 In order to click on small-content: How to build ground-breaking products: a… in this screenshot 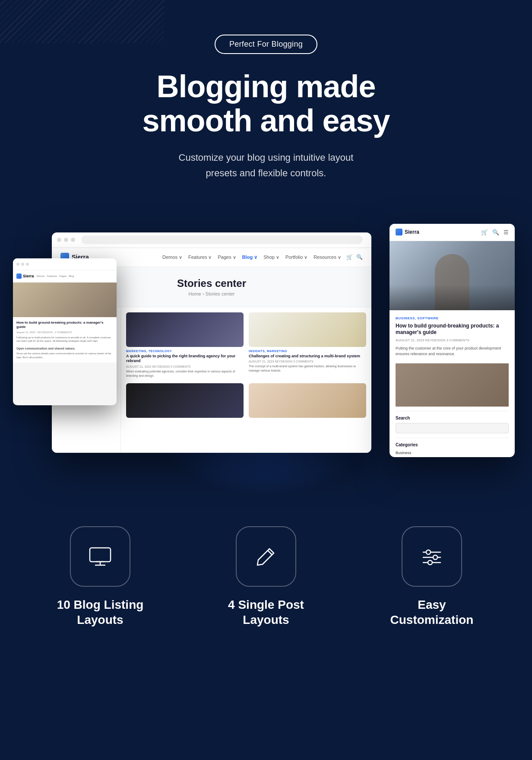, I will do `click(65, 340)`.